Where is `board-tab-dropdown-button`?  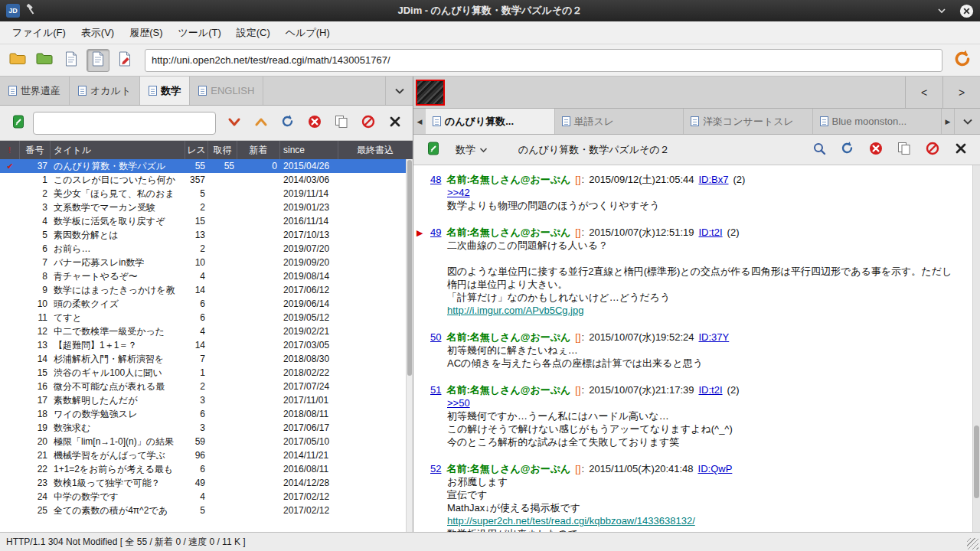 board-tab-dropdown-button is located at coordinates (399, 90).